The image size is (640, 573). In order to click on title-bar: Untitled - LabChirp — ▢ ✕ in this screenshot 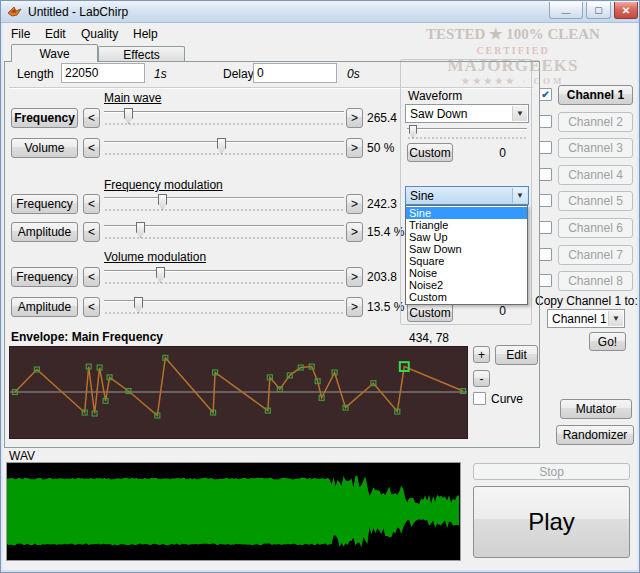, I will do `click(320, 12)`.